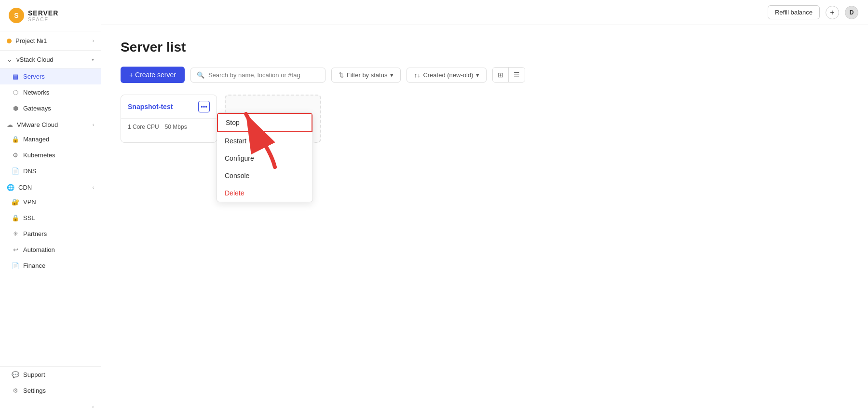  What do you see at coordinates (43, 19) in the screenshot?
I see `logo-sub: SPACE` at bounding box center [43, 19].